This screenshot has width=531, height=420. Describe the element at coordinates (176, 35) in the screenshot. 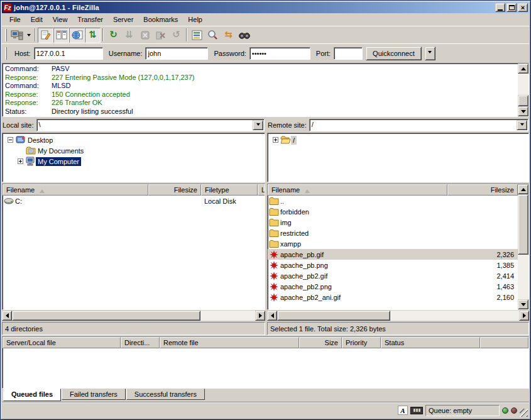

I see `reconnect-button: ↺` at that location.